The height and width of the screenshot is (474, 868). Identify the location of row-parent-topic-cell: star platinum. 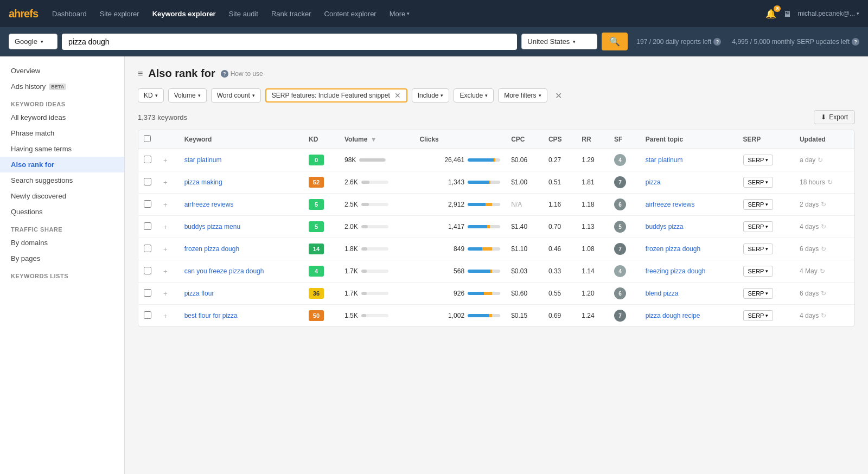
(689, 161).